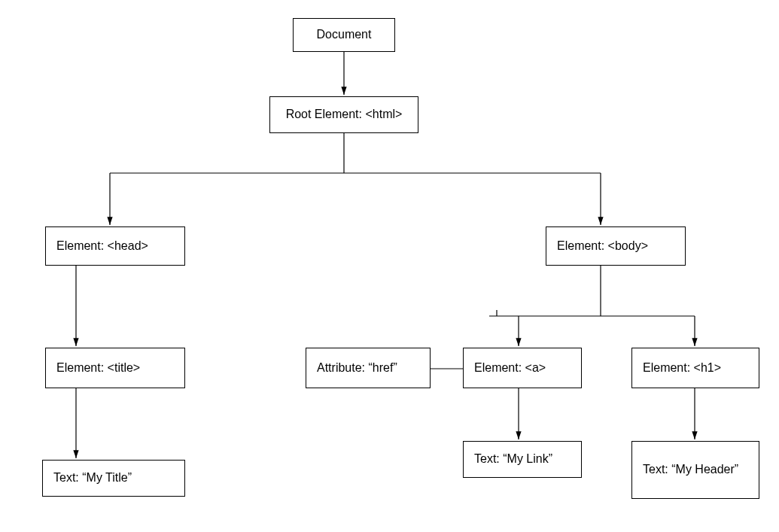 This screenshot has width=779, height=532. Describe the element at coordinates (682, 368) in the screenshot. I see `node-h1-label: Element: <h1>` at that location.